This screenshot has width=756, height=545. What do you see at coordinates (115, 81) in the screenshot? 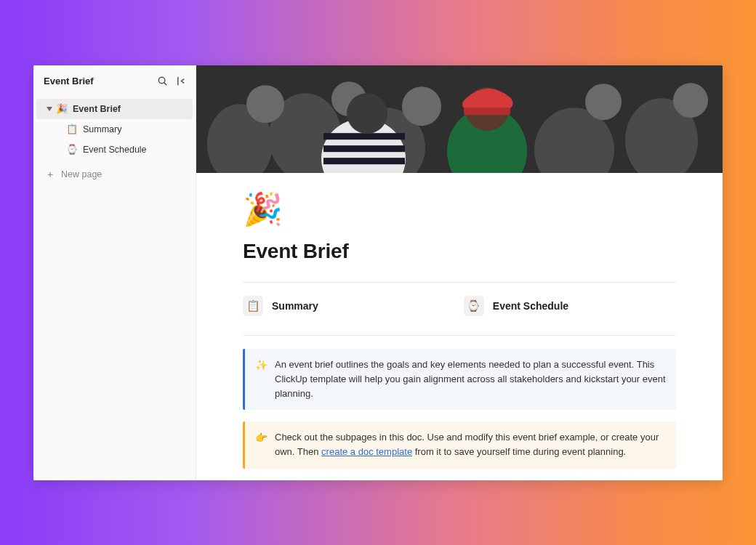
I see `sidebar-header: Event Brief` at bounding box center [115, 81].